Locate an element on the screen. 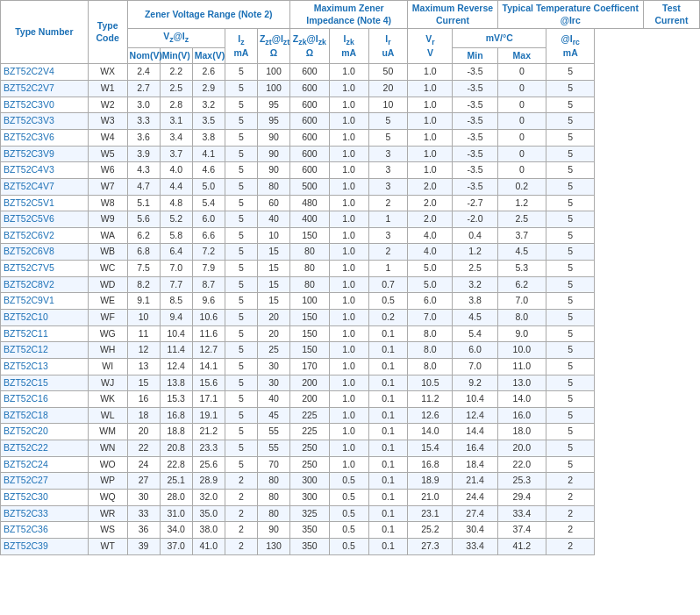 The image size is (700, 615). table-cell: 18.8 is located at coordinates (175, 432).